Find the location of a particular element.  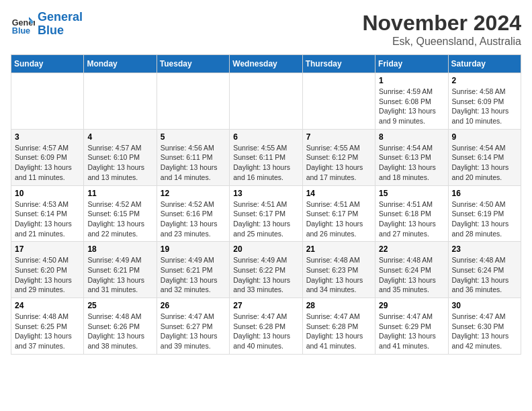

calendar-cell: 30Sunrise: 4:47 AM Sunset: 6:30 PM Dayli… is located at coordinates (484, 326).